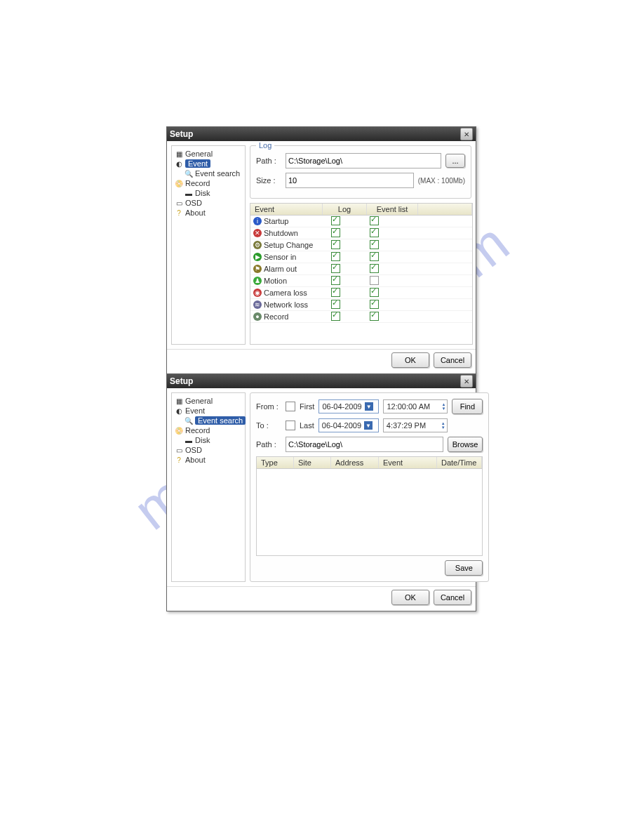 The height and width of the screenshot is (834, 644). I want to click on table-row: ▶Sensor in, so click(361, 257).